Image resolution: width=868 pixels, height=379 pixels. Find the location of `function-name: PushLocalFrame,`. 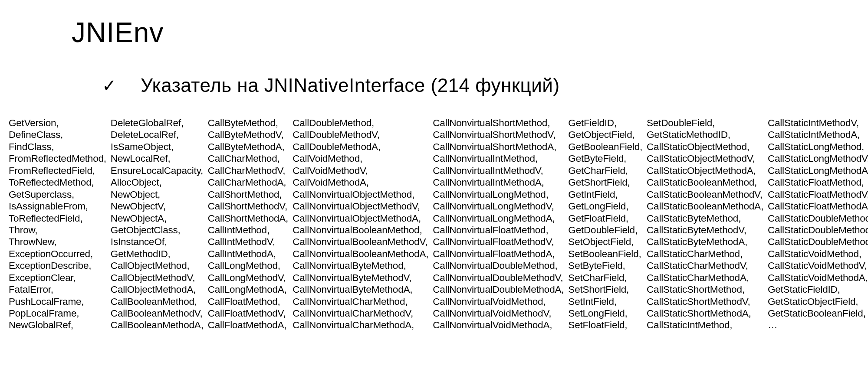

function-name: PushLocalFrame, is located at coordinates (57, 302).